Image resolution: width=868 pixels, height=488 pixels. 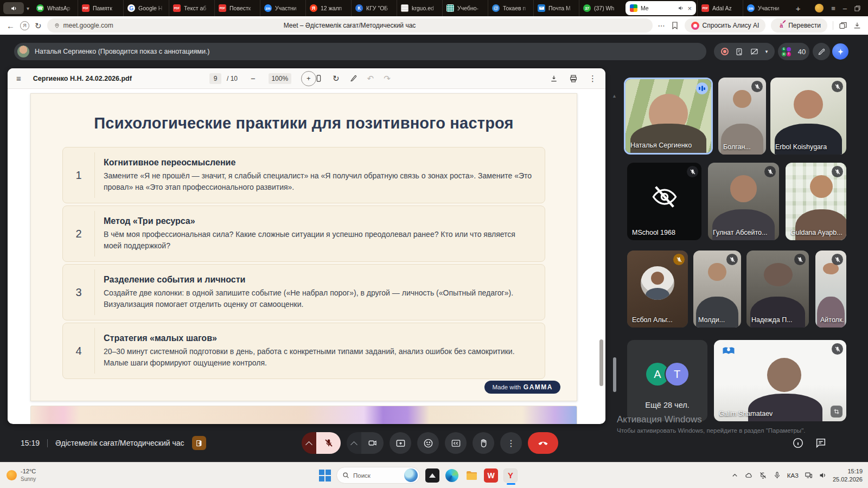 I want to click on tab-krguo: krguo.ed, so click(x=419, y=8).